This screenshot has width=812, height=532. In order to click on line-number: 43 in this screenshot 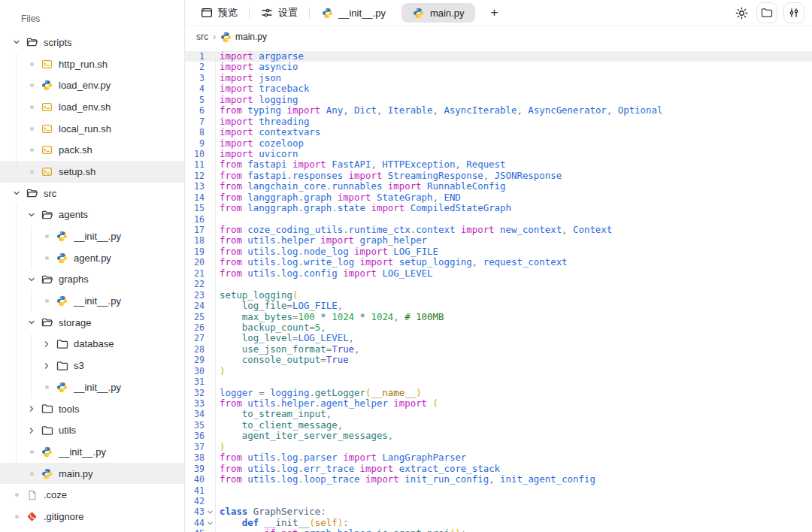, I will do `click(195, 512)`.